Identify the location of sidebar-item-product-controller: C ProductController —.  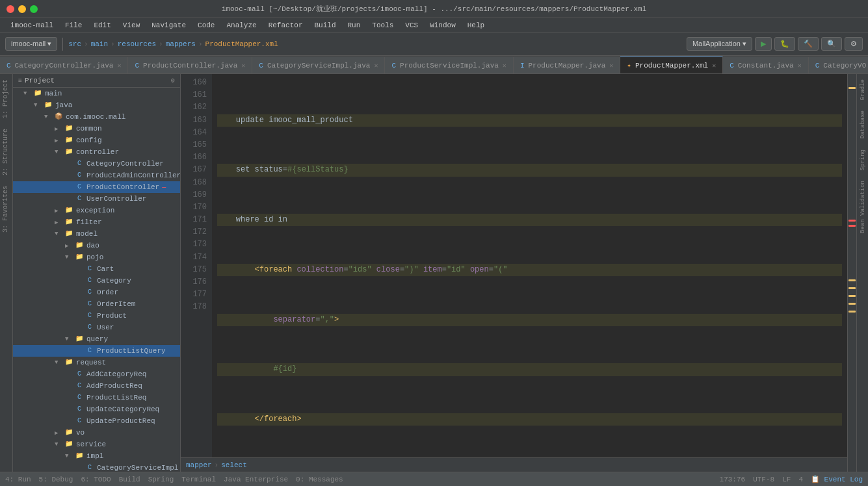
(96, 187).